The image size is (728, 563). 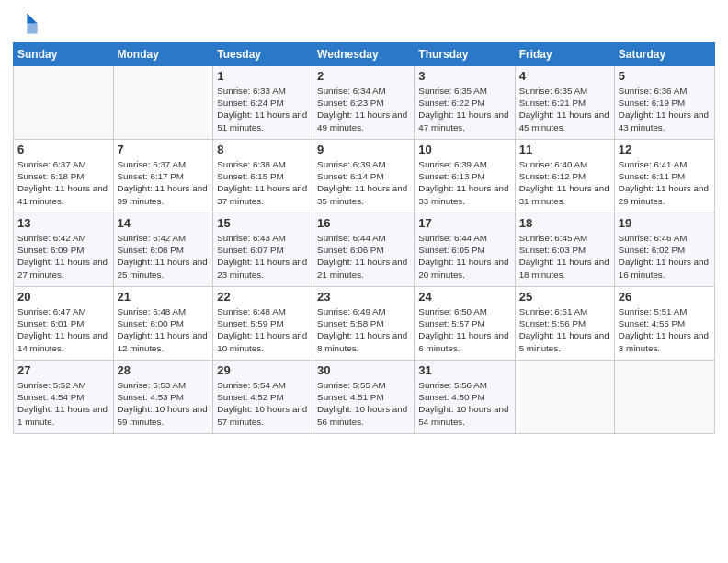 I want to click on day-number: 20, so click(x=63, y=296).